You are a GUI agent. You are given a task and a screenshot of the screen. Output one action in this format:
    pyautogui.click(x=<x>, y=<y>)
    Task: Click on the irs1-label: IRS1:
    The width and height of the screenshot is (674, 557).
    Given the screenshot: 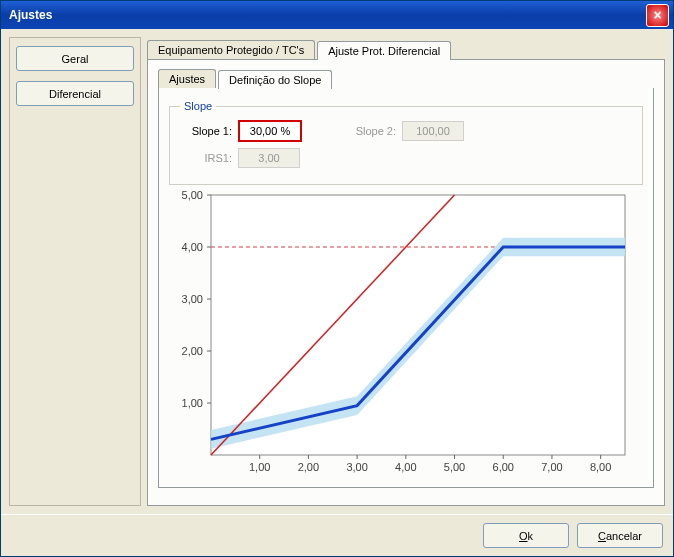 What is the action you would take?
    pyautogui.click(x=206, y=158)
    